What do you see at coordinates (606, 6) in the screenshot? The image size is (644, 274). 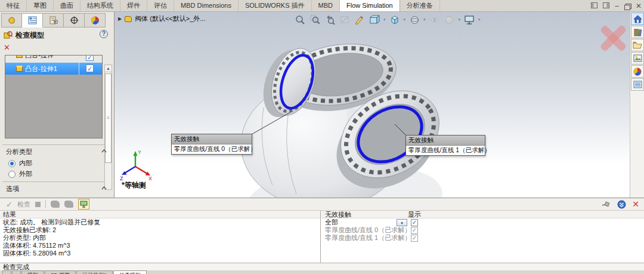 I see `pane-toggle-right-icon` at bounding box center [606, 6].